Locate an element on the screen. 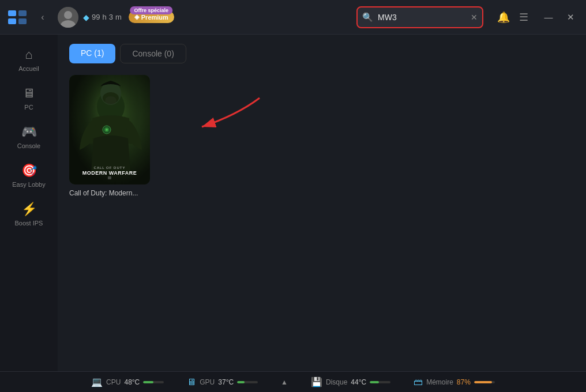  sidebar-item-accueil: ⌂ Accueil is located at coordinates (29, 60).